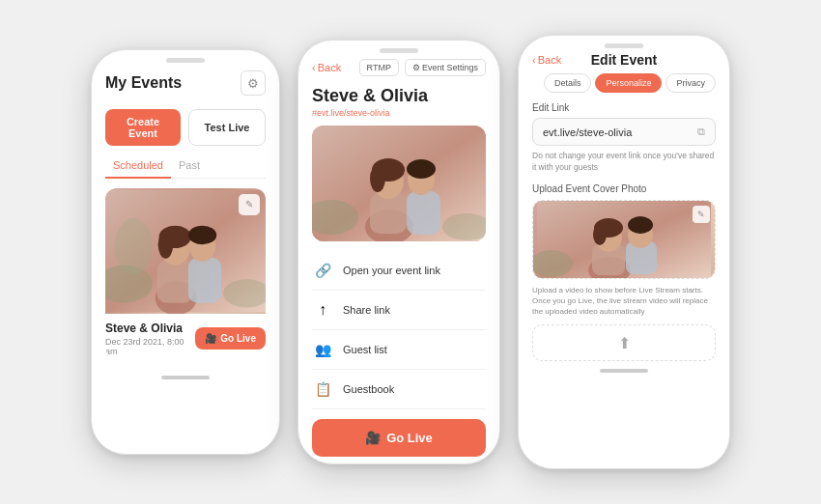  What do you see at coordinates (624, 60) in the screenshot?
I see `p3-nav: ‹ Back Edit Event` at bounding box center [624, 60].